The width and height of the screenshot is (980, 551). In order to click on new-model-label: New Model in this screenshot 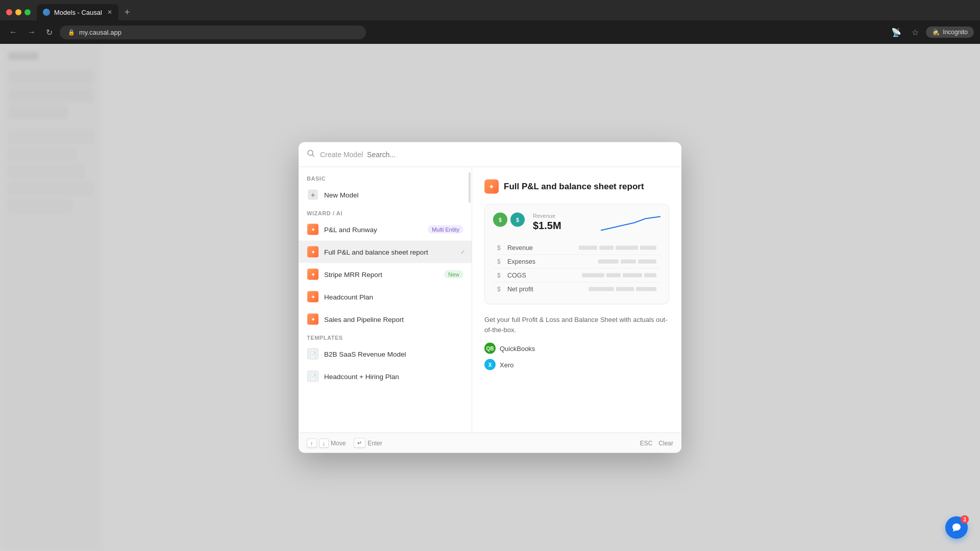, I will do `click(394, 195)`.